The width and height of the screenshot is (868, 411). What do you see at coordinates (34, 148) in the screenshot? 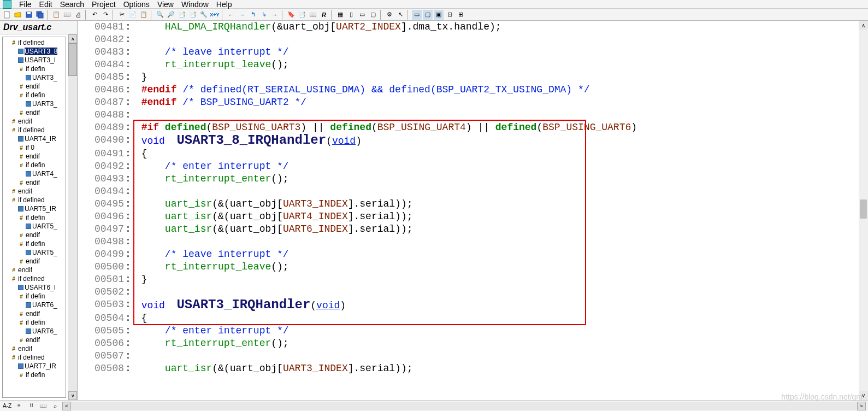
I see `tree-item: #if 0` at bounding box center [34, 148].